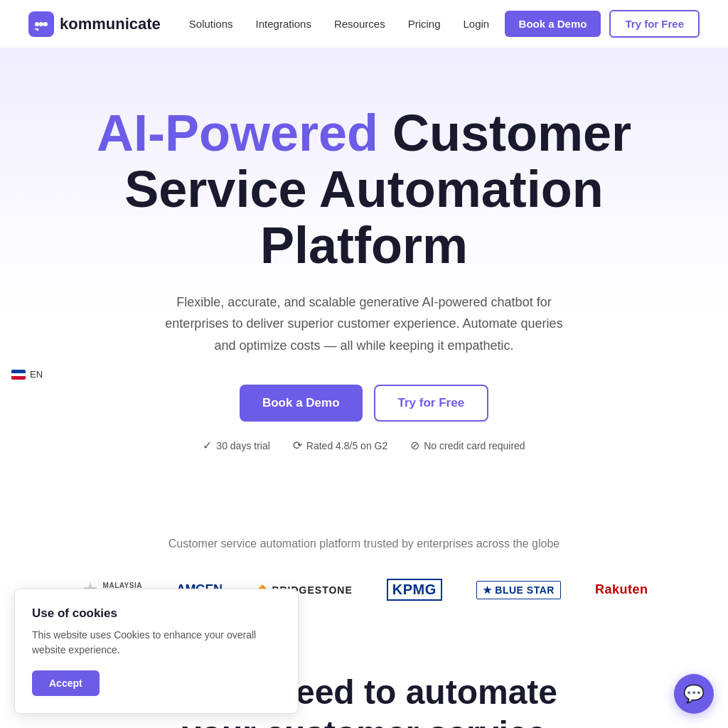  I want to click on bluestar-text: BLUE STAR, so click(525, 590).